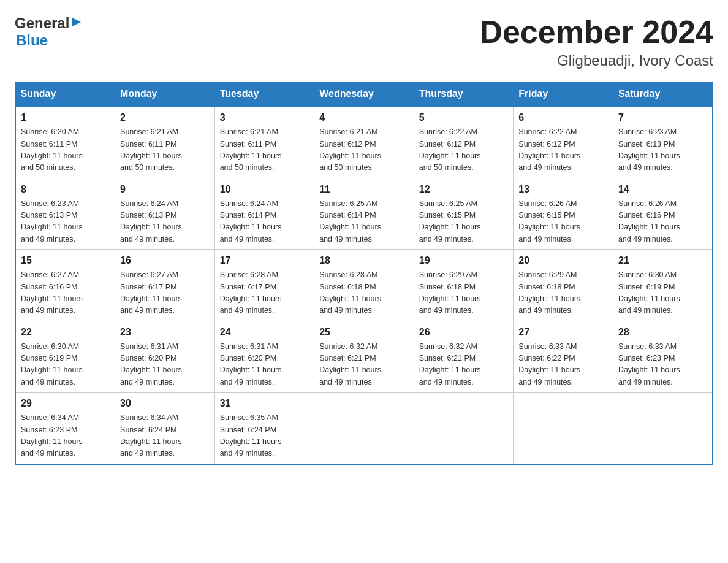 The height and width of the screenshot is (563, 728). Describe the element at coordinates (65, 142) in the screenshot. I see `table-row: 1Sunrise: 6:20 AMSunset: 6:11 PMDaylight…` at that location.